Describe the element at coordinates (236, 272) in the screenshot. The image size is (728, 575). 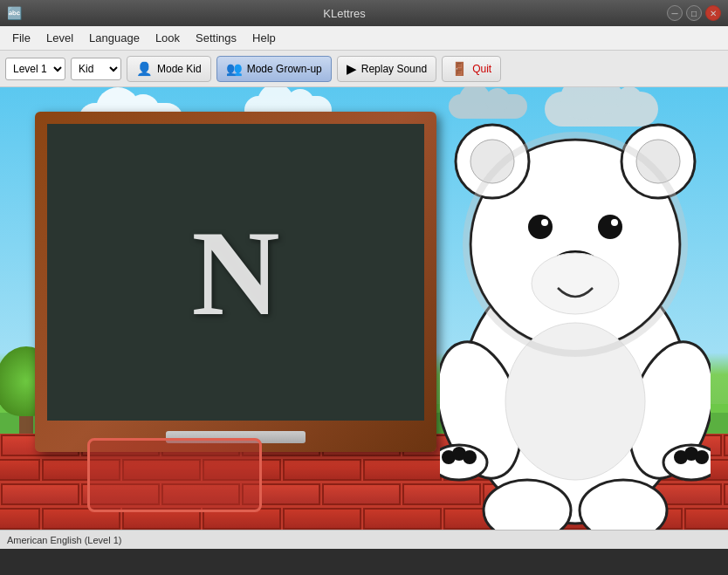
I see `board-letter: N` at that location.